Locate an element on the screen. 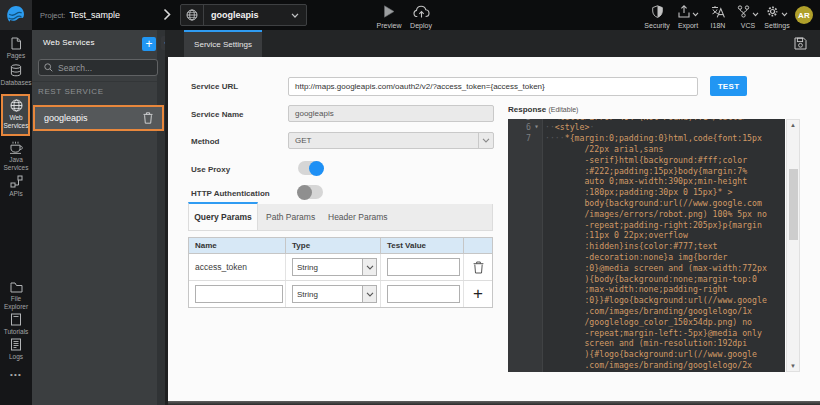  file-explorer-icon is located at coordinates (16, 288).